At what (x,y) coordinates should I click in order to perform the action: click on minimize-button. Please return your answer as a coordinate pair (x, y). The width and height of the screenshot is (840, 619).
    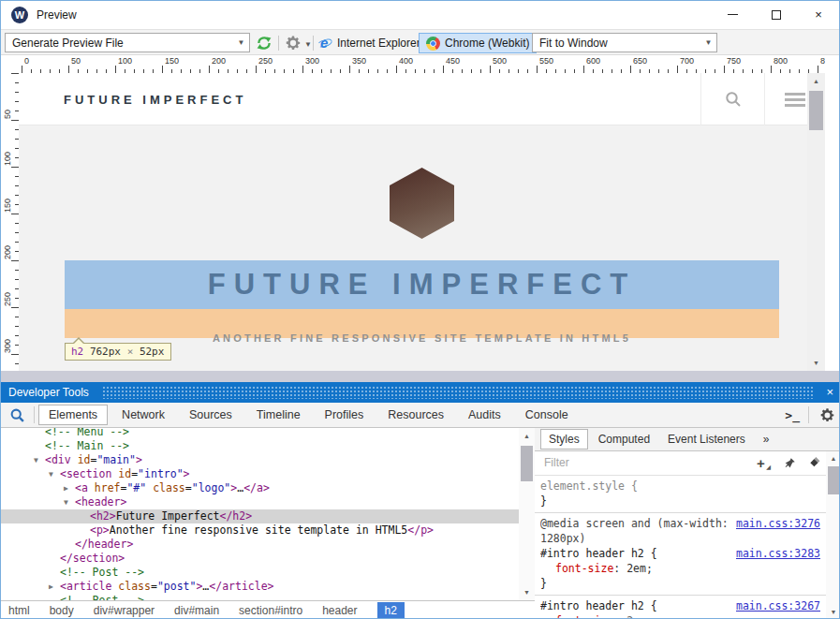
    Looking at the image, I should click on (732, 15).